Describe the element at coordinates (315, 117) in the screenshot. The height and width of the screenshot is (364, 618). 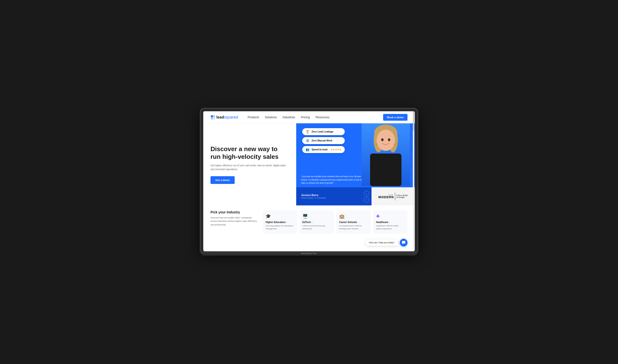
I see `nav-links: Products Solutions Industries Pricing Re…` at that location.